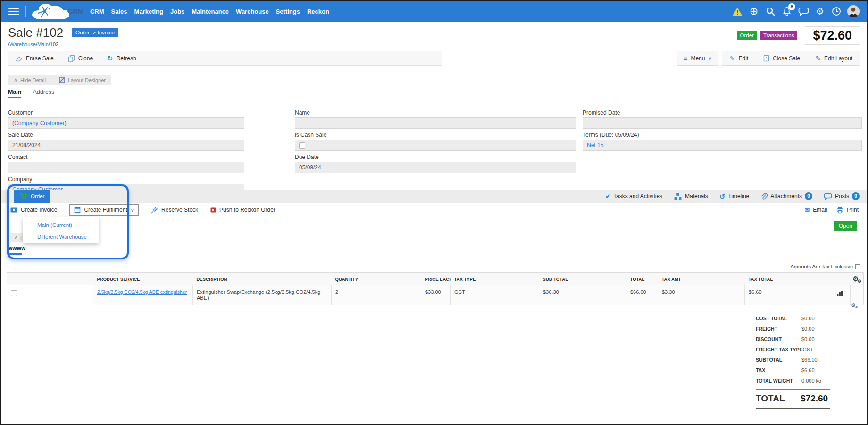 The image size is (868, 425). Describe the element at coordinates (59, 11) in the screenshot. I see `creatacrm-logo: CreataCRM` at that location.